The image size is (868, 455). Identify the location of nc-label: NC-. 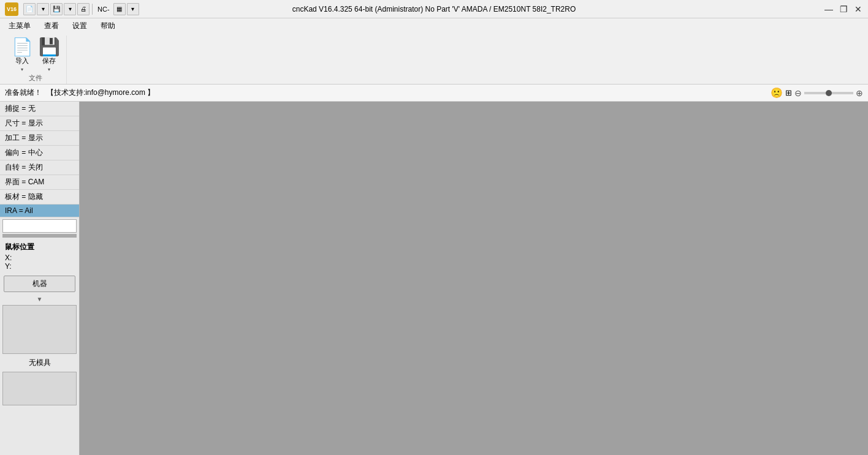
(104, 9).